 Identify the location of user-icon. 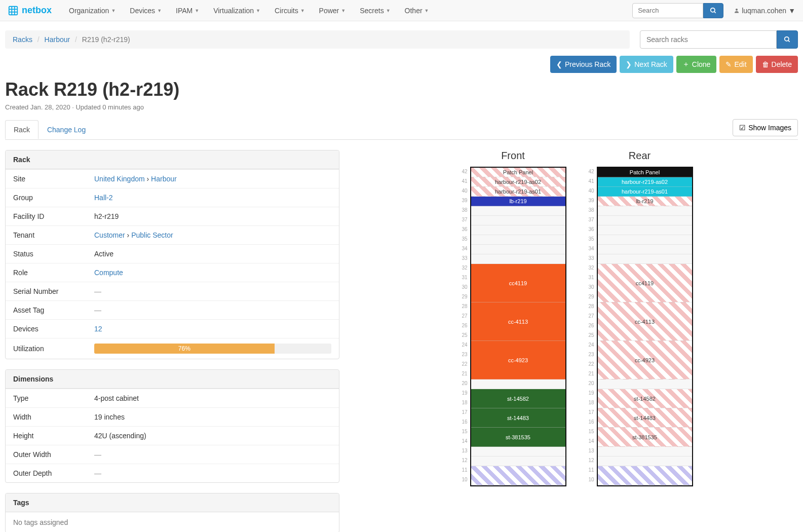
(737, 11).